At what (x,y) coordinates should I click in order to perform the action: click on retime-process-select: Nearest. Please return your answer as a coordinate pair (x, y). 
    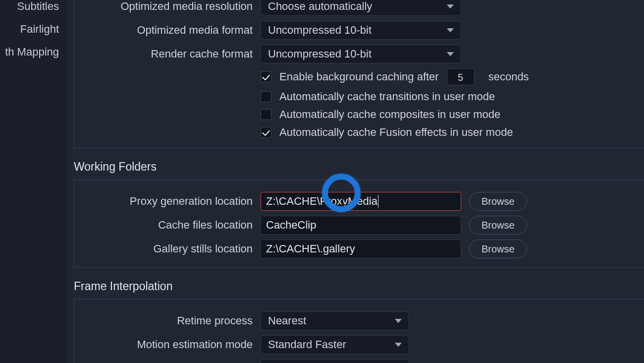
    Looking at the image, I should click on (335, 321).